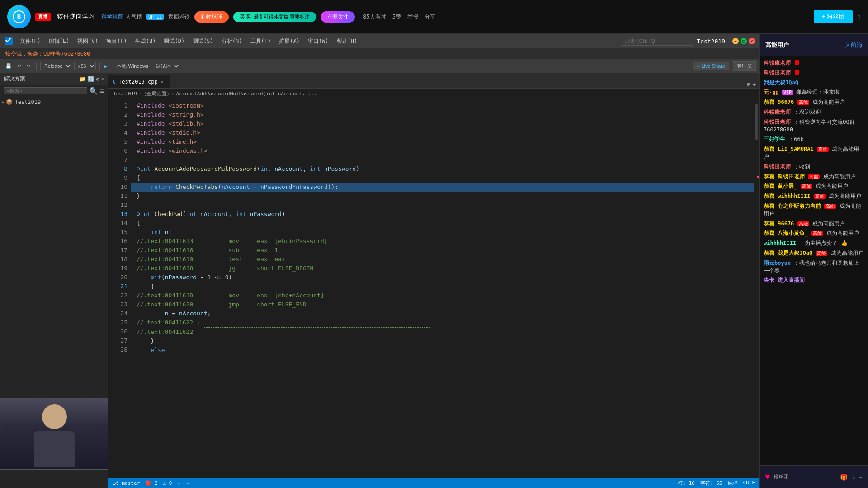 This screenshot has height=488, width=868. What do you see at coordinates (173, 94) in the screenshot?
I see `breadcrumb-sep-2: ›` at bounding box center [173, 94].